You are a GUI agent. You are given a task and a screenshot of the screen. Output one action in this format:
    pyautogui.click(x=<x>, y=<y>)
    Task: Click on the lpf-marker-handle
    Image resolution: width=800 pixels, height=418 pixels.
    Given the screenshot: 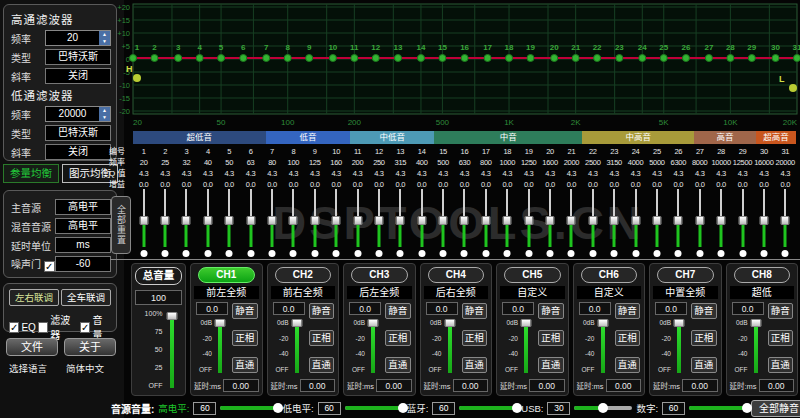 What is the action you would take?
    pyautogui.click(x=793, y=88)
    